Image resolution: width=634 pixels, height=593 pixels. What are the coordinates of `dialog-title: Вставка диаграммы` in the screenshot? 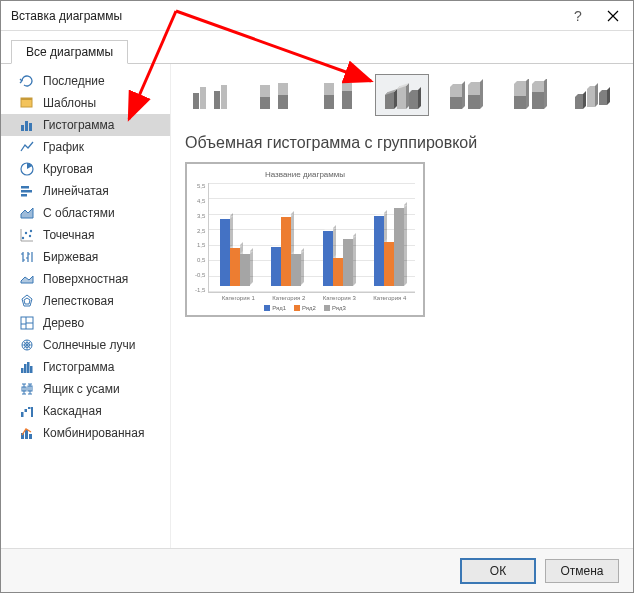 It's located at (66, 16).